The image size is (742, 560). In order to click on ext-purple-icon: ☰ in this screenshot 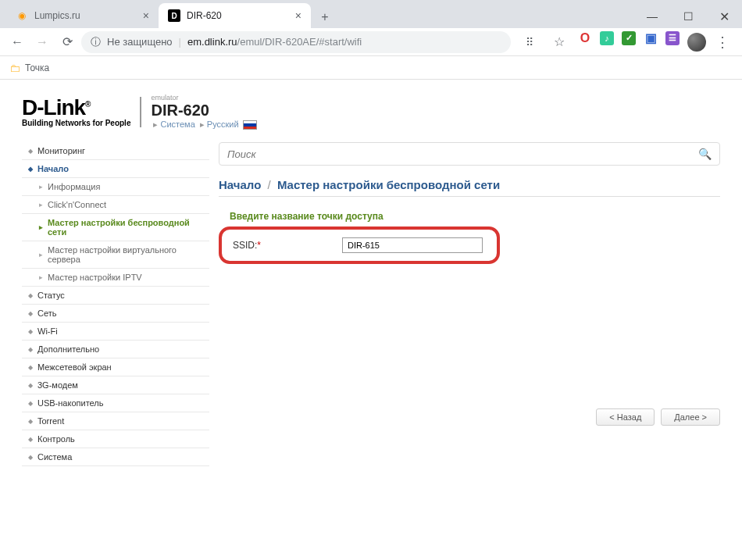, I will do `click(672, 38)`.